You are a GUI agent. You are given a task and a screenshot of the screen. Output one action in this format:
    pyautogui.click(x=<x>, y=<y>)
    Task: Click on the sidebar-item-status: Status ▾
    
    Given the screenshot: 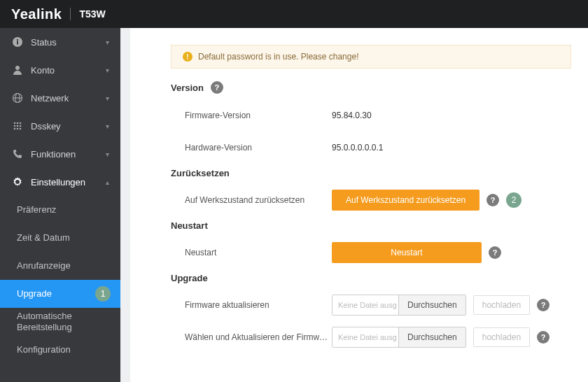 What is the action you would take?
    pyautogui.click(x=60, y=42)
    